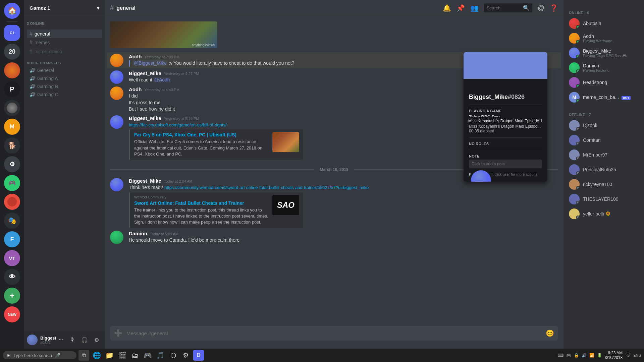  Describe the element at coordinates (40, 355) in the screenshot. I see `taskbar-search-box: ⊞ Type here to search 🎤` at that location.